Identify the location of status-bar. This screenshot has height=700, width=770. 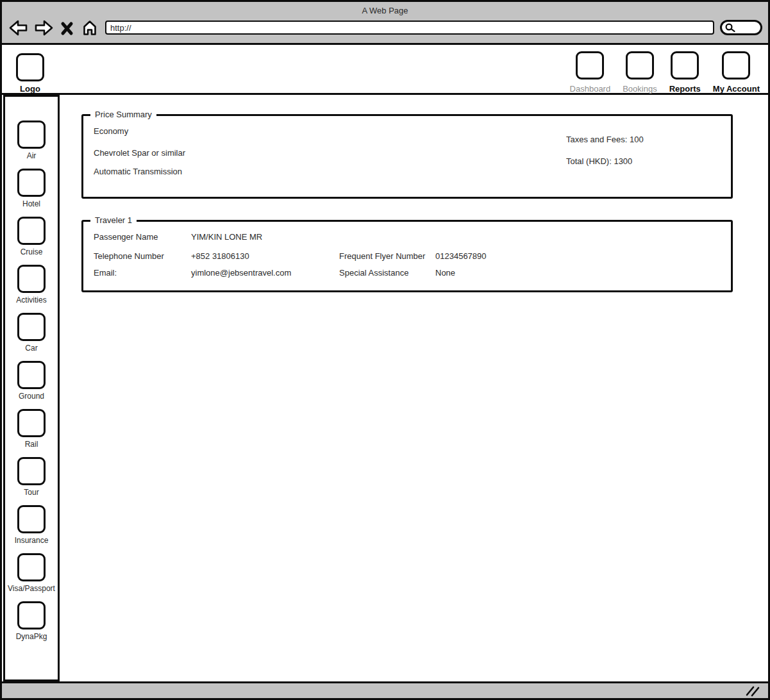
(385, 690).